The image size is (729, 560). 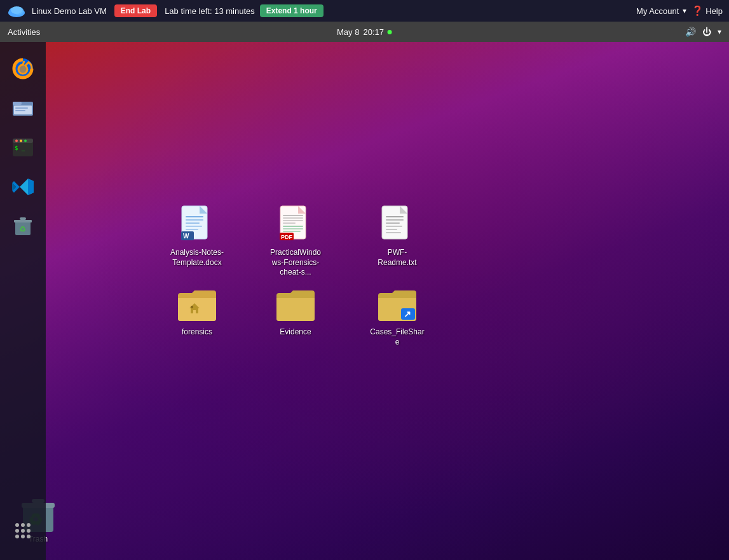 I want to click on dock: $ _ ♻, so click(x=23, y=301).